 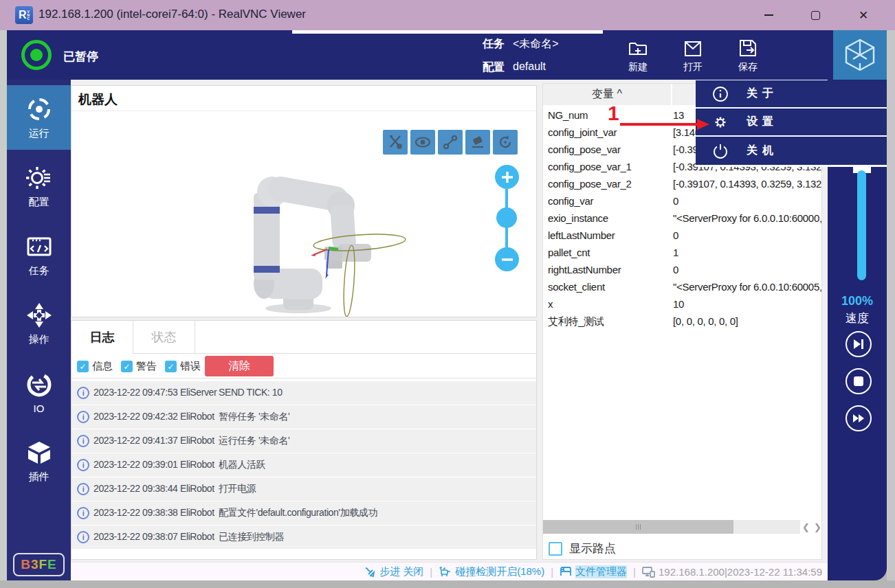 I want to click on variable-row: config_pose_var_2 [-0.39107, 0.14393, 0.…, so click(x=683, y=185).